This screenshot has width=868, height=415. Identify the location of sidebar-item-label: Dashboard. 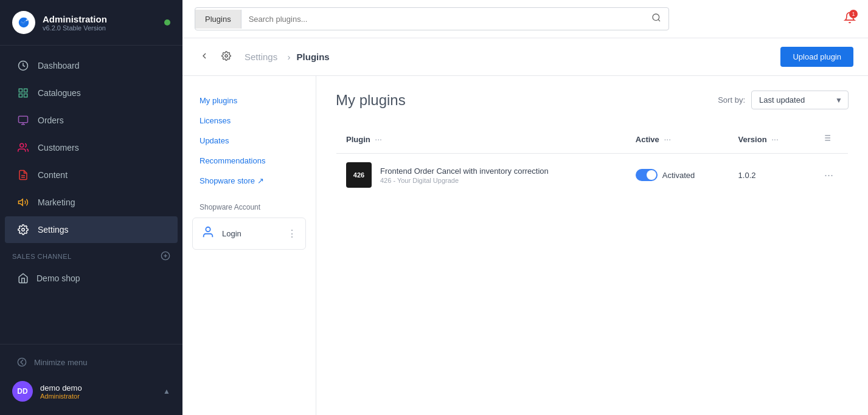
(58, 66).